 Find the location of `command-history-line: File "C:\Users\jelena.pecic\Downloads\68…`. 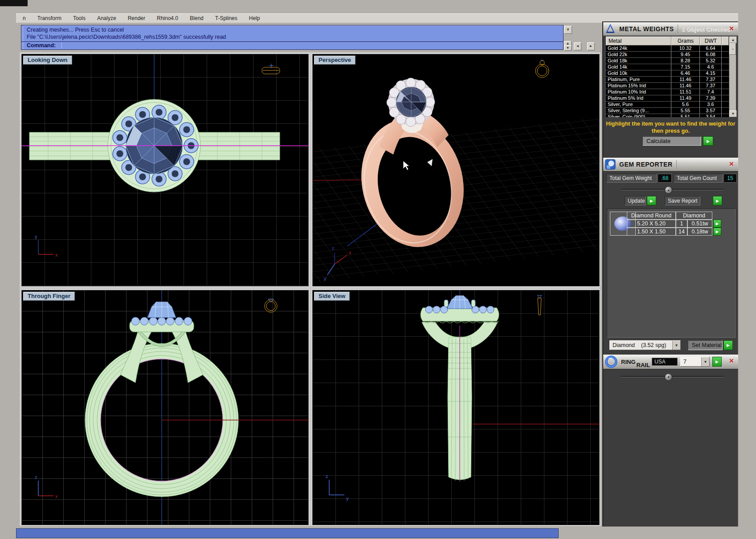

command-history-line: File "C:\Users\jelena.pecic\Downloads\68… is located at coordinates (127, 37).